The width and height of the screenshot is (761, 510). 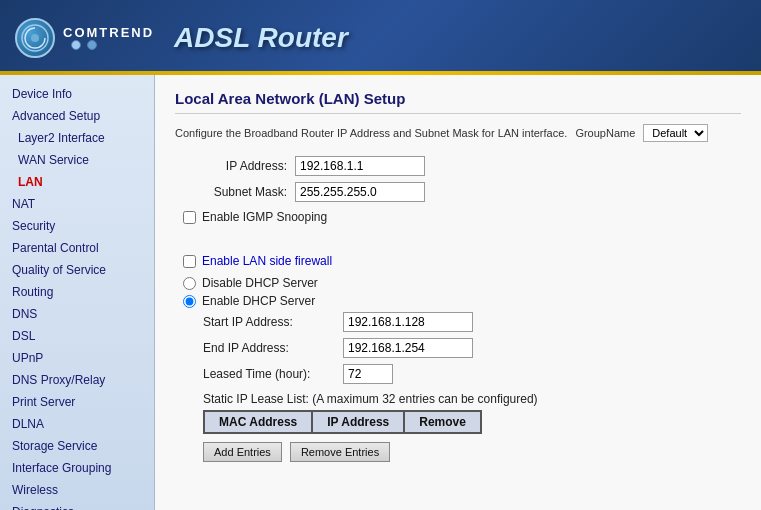 What do you see at coordinates (84, 38) in the screenshot?
I see `logo-area: COMTREND` at bounding box center [84, 38].